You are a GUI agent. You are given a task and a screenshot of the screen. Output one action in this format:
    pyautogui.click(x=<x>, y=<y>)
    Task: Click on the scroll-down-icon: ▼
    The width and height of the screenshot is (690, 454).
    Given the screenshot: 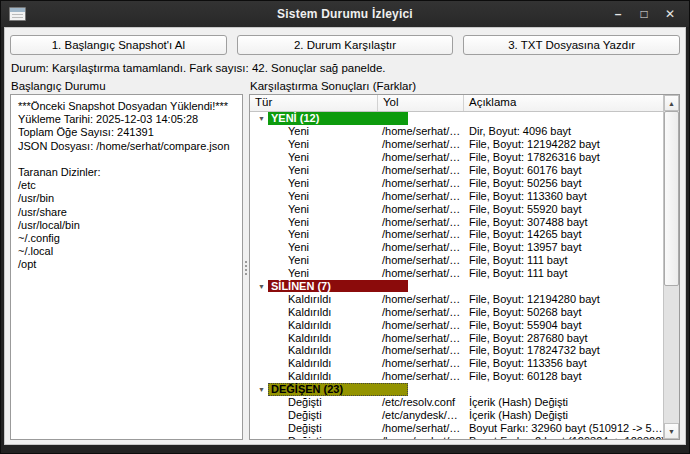 What is the action you would take?
    pyautogui.click(x=672, y=431)
    